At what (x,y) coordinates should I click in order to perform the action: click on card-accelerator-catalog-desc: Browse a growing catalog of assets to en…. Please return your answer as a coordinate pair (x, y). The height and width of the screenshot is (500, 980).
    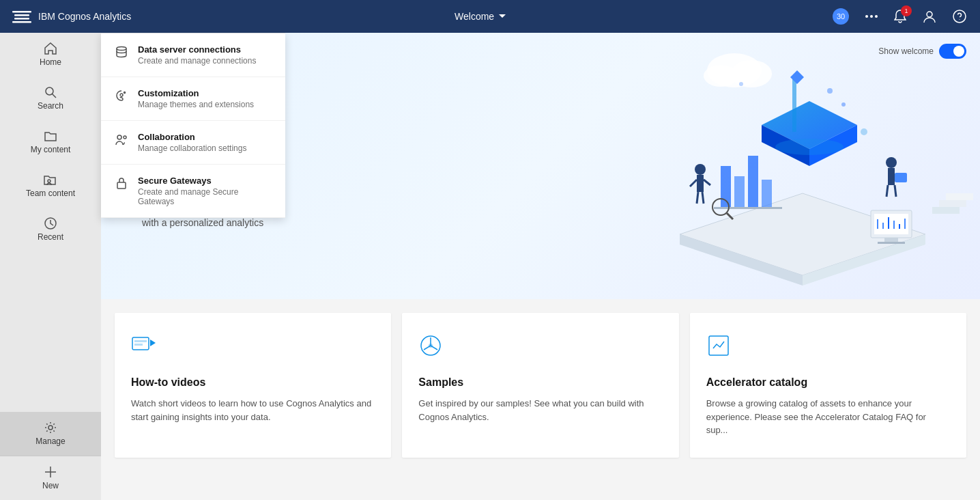
    Looking at the image, I should click on (828, 417).